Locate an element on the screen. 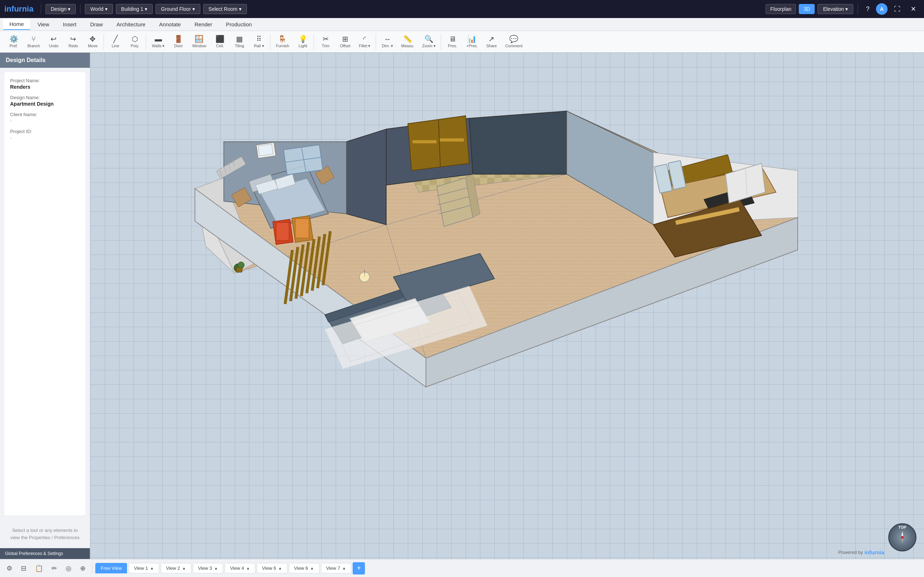  view-7-arrow: ▲ is located at coordinates (344, 568).